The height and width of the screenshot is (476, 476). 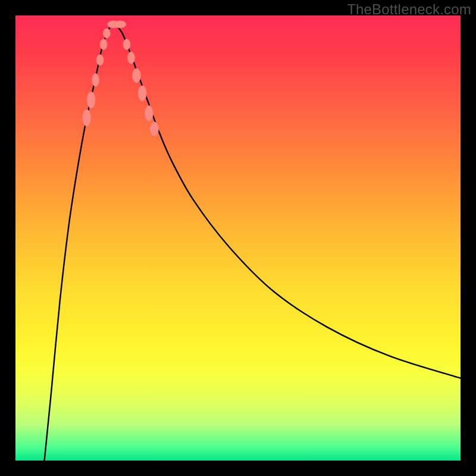 What do you see at coordinates (409, 10) in the screenshot?
I see `watermark-text: TheBottleneck.com` at bounding box center [409, 10].